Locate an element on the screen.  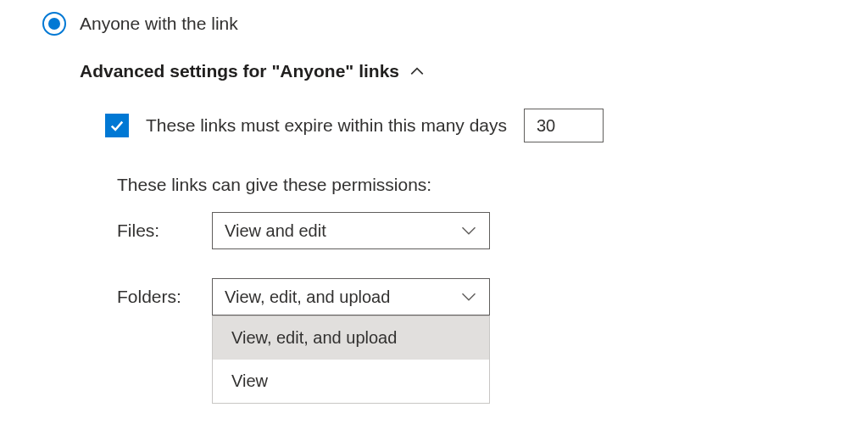
permissions-description: These links can give these permissions: is located at coordinates (492, 185).